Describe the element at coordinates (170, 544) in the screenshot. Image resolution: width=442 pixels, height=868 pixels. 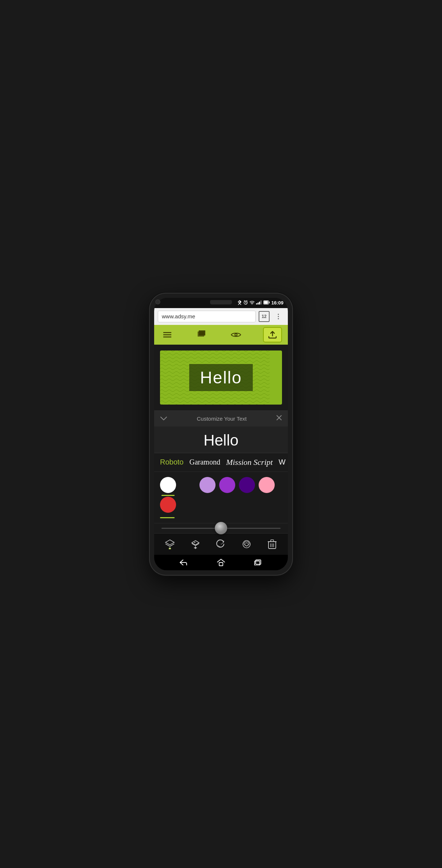
I see `layers-tool-button` at that location.